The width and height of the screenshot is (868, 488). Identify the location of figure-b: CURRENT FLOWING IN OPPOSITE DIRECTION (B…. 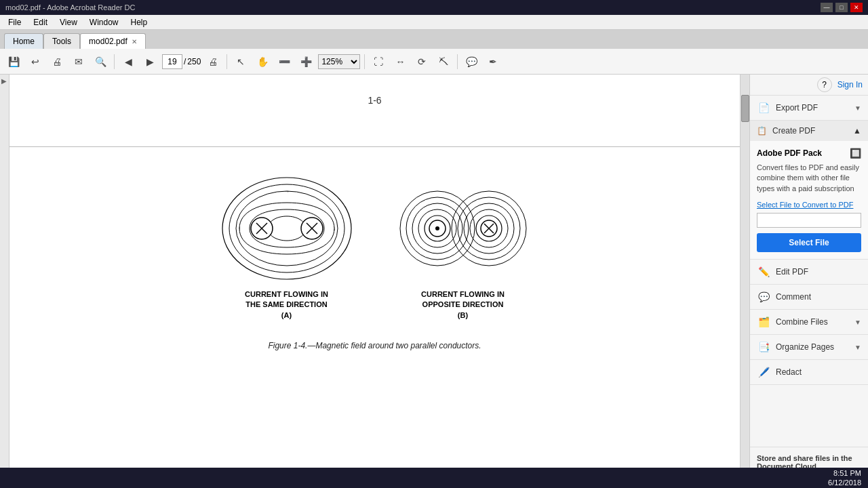
(463, 247).